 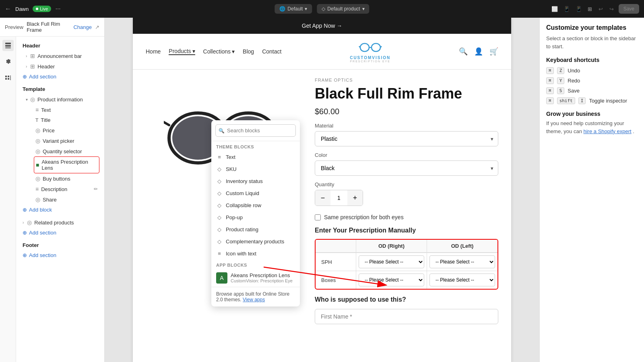 I want to click on shortcut-redo: ⌘ Y Redo, so click(x=592, y=80).